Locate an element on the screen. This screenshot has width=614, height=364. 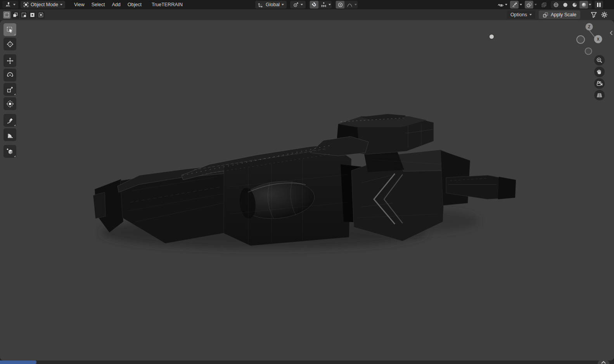
options-label: Options is located at coordinates (519, 15).